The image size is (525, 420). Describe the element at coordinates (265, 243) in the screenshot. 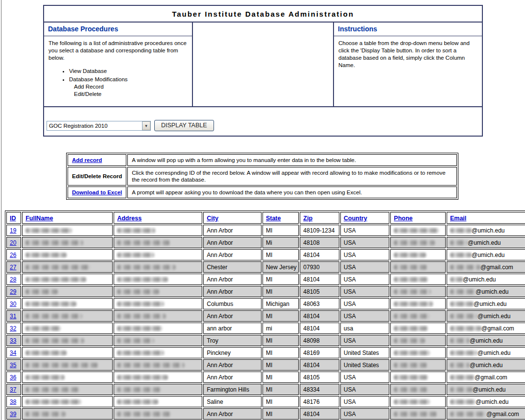

I see `table-row: 20 Ann Arbor Mi 48108 USA @umich.edu` at that location.